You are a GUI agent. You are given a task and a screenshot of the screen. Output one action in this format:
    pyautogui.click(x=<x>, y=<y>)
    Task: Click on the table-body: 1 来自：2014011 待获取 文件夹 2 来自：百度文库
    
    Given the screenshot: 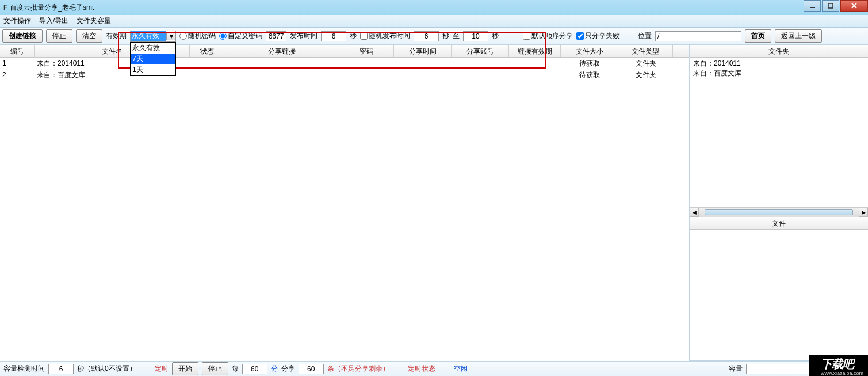 What is the action you would take?
    pyautogui.click(x=345, y=69)
    